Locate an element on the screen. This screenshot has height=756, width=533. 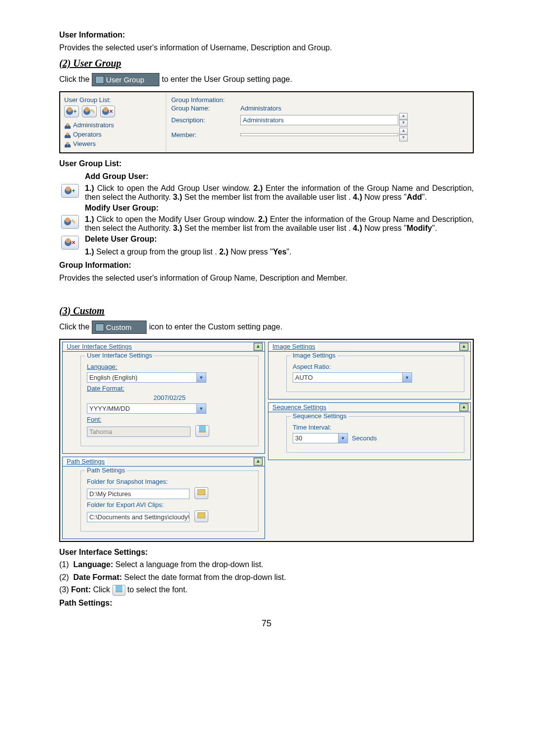
date-format-combo: YYYY/MM/DD ▾ is located at coordinates (147, 408).